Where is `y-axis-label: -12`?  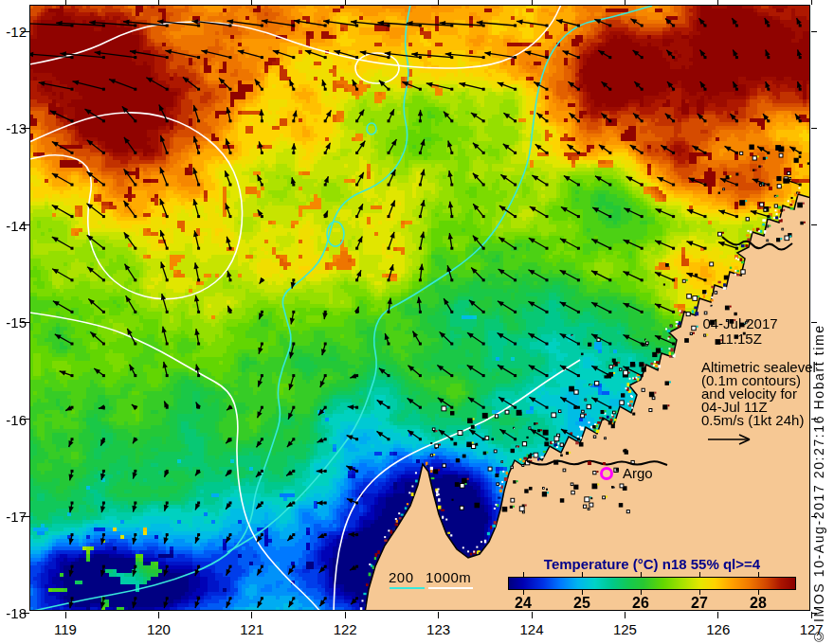
y-axis-label: -12 is located at coordinates (13, 32).